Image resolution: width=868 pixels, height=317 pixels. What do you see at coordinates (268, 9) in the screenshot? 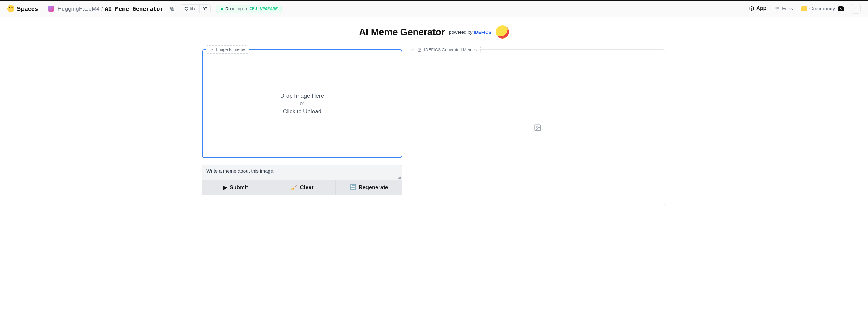
I see `status-upgrade: UPGRADE` at bounding box center [268, 9].